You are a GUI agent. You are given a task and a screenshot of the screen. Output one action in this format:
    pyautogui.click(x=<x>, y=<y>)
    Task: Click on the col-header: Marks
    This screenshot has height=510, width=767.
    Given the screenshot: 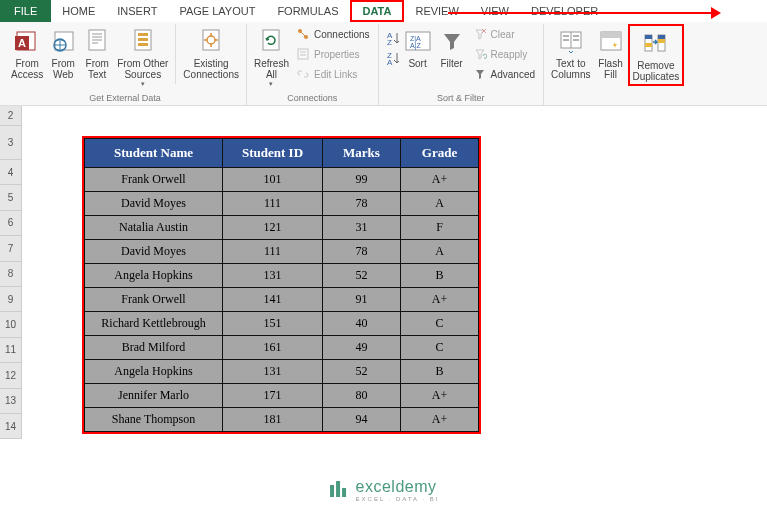 What is the action you would take?
    pyautogui.click(x=362, y=154)
    